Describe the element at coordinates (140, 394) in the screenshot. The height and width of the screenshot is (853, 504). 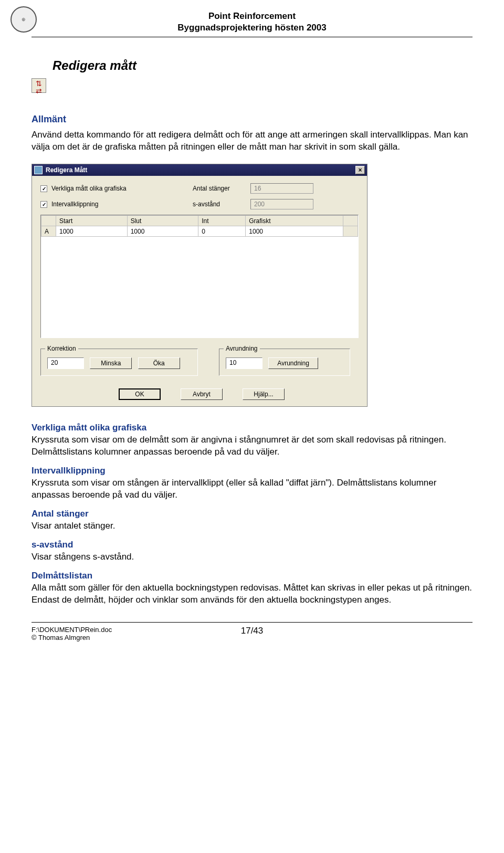
I see `ok-button: OK` at that location.